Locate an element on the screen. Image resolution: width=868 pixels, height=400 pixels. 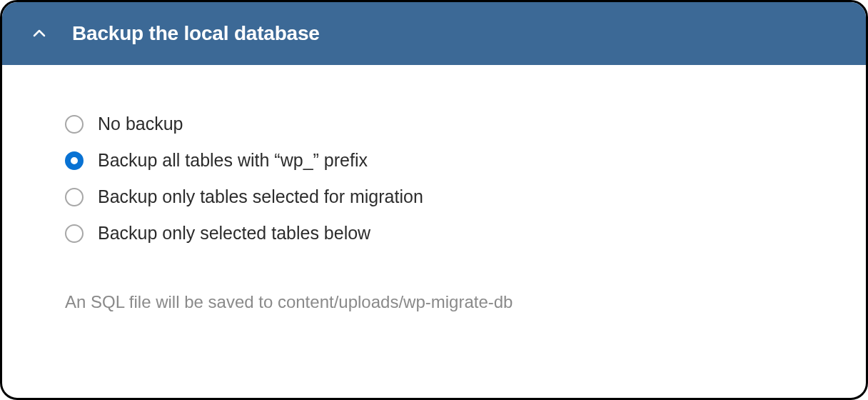
radio-label: Backup all tables with “wp_” prefix is located at coordinates (233, 160).